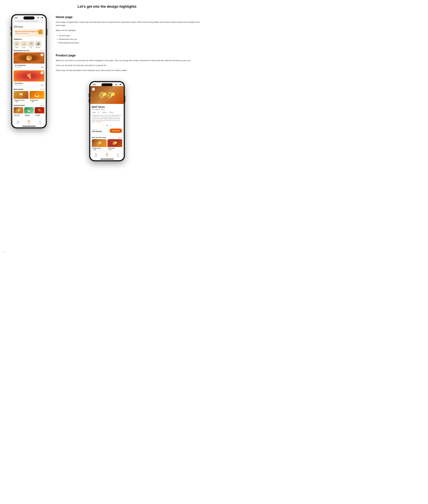 The image size is (428, 504). Describe the element at coordinates (40, 122) in the screenshot. I see `profile-nav-icon` at that location.